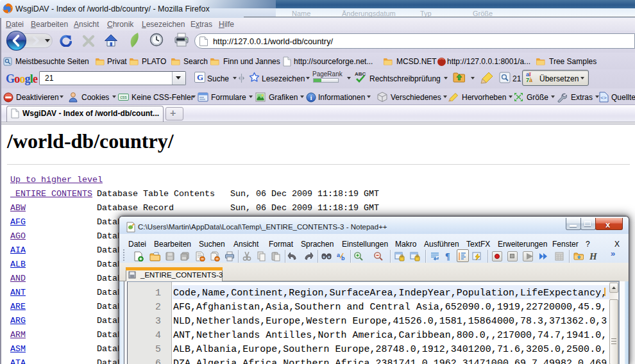  I want to click on svg-text: a, so click(339, 255).